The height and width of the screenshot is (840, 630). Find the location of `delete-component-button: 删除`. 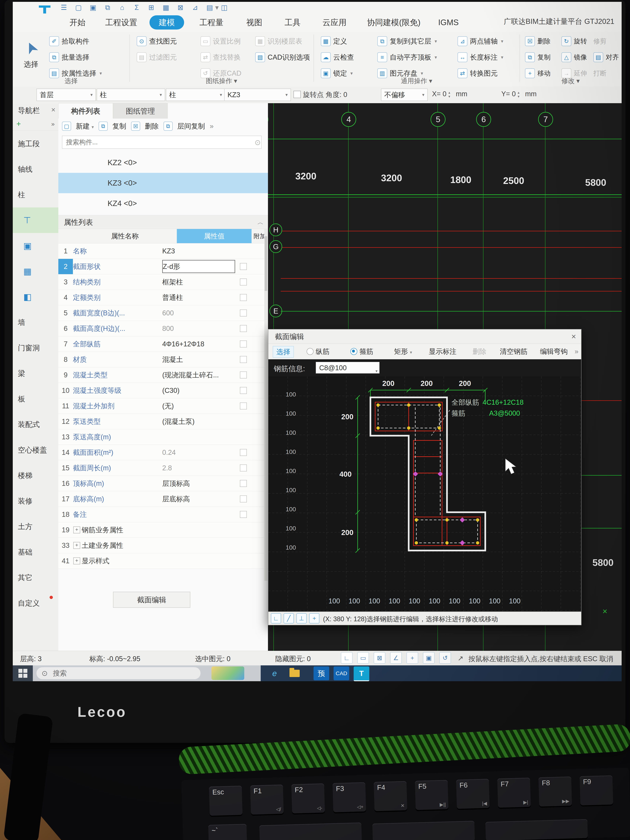

delete-component-button: 删除 is located at coordinates (152, 126).